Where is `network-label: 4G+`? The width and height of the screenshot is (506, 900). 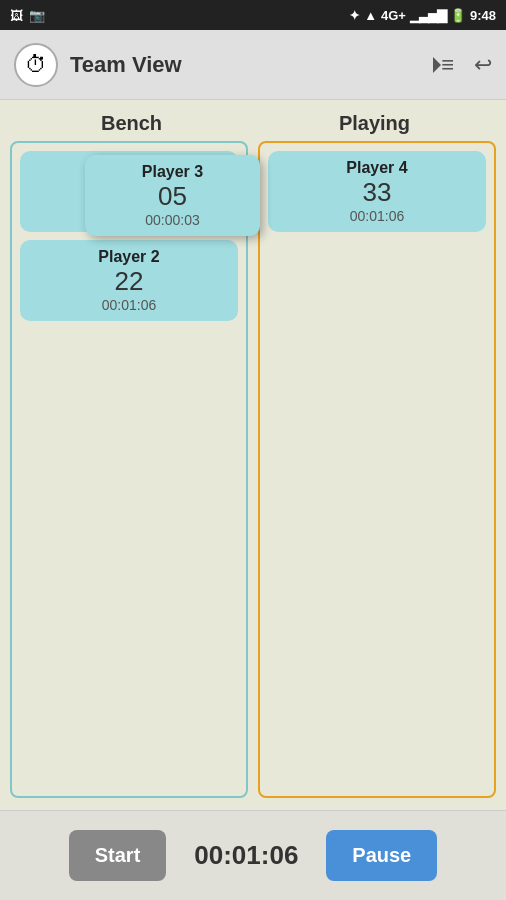
network-label: 4G+ is located at coordinates (394, 16).